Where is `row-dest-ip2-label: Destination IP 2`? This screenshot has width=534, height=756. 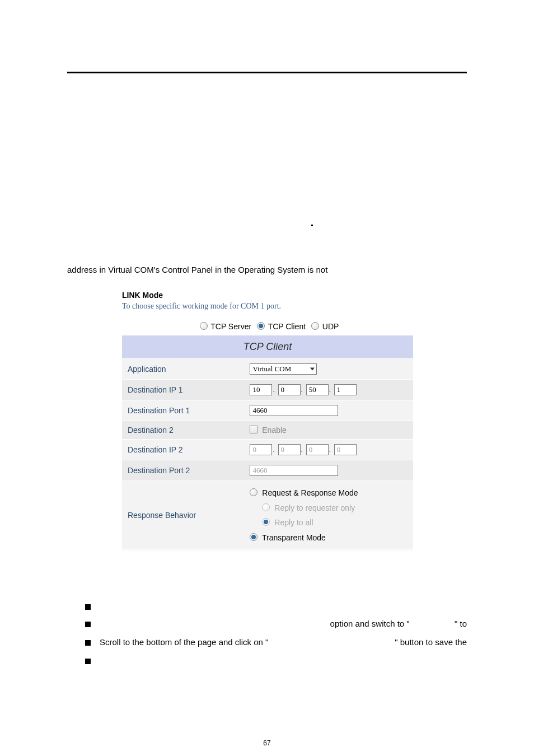 row-dest-ip2-label: Destination IP 2 is located at coordinates (183, 450).